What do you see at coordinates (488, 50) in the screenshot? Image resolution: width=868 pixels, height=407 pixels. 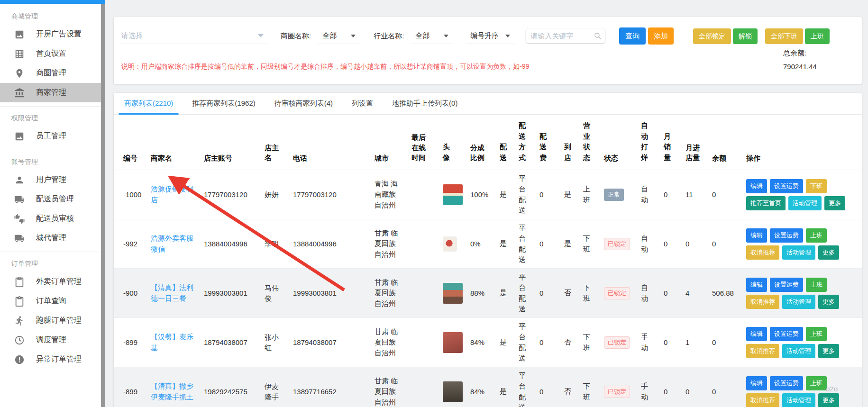 I see `filter-card: 请选择 商圈名称: 全部 行业名称: 全部 编号升序` at bounding box center [488, 50].